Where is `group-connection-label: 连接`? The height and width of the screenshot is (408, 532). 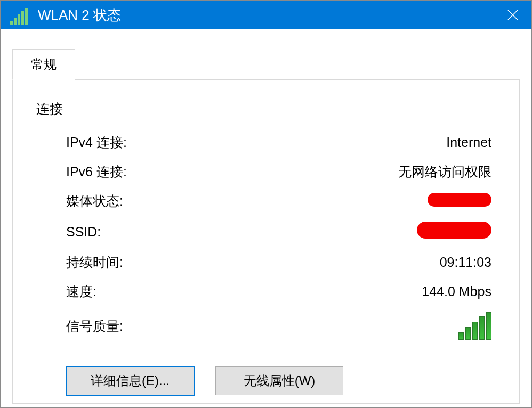
group-connection-label: 连接 is located at coordinates (50, 109).